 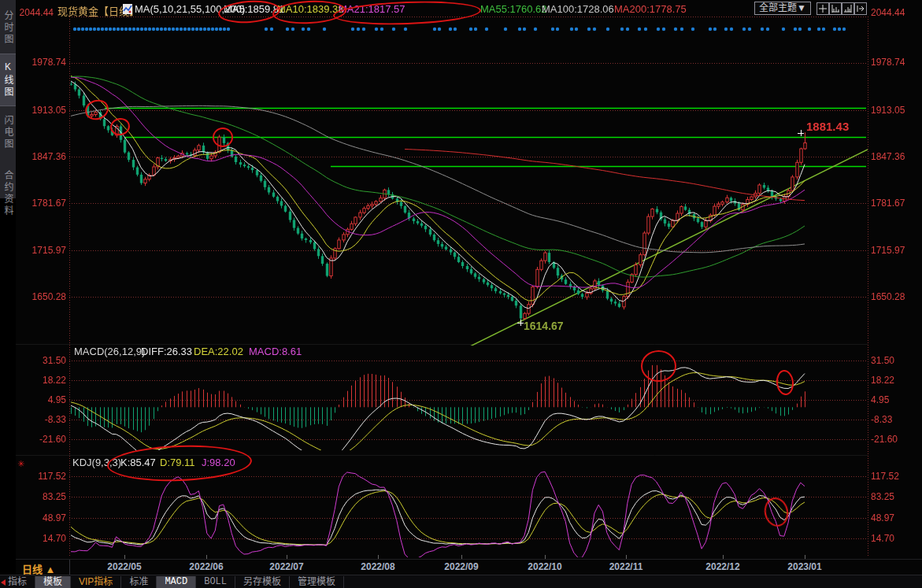 I want to click on macd-axis-right-3: 4.95, so click(x=880, y=400).